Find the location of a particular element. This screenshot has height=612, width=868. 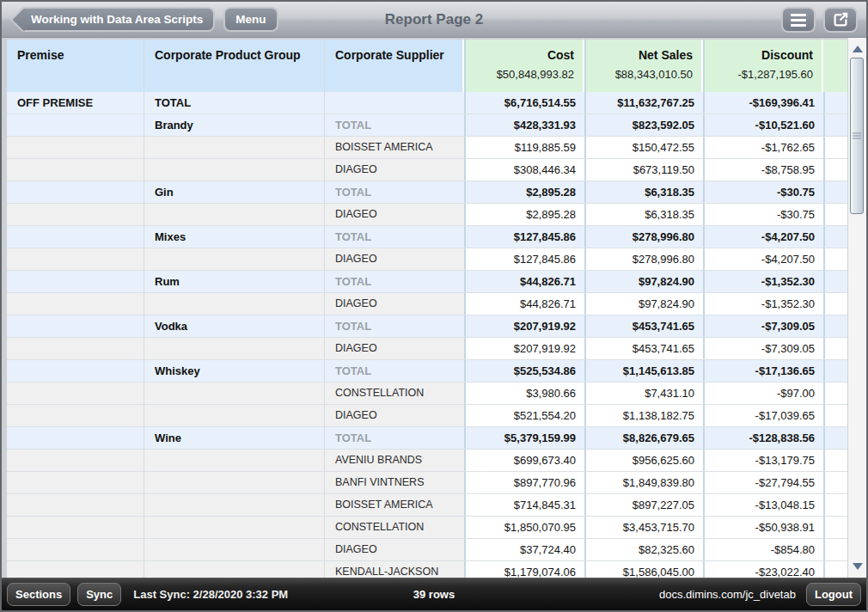

topbar-actions is located at coordinates (820, 20).